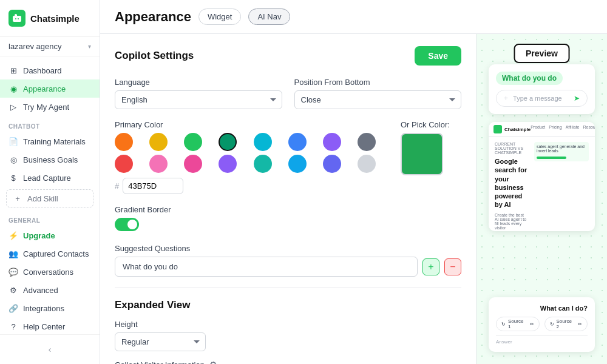  What do you see at coordinates (90, 46) in the screenshot?
I see `chevron-down-icon: ▾` at bounding box center [90, 46].